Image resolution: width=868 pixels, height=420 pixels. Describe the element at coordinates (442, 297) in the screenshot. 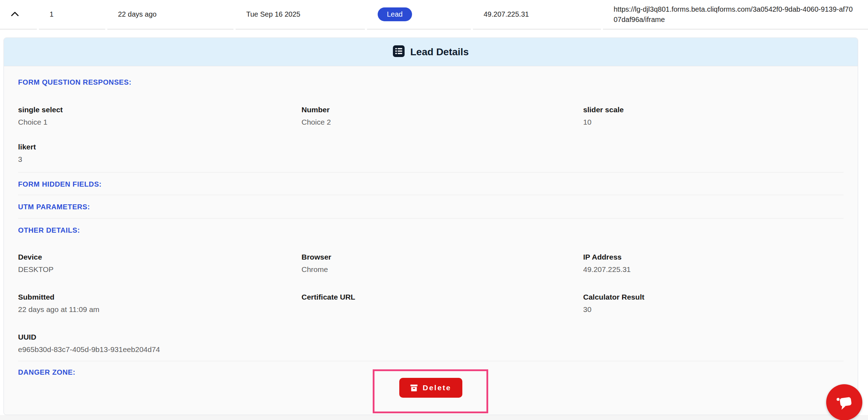

I see `field-label: Certificate URL` at that location.